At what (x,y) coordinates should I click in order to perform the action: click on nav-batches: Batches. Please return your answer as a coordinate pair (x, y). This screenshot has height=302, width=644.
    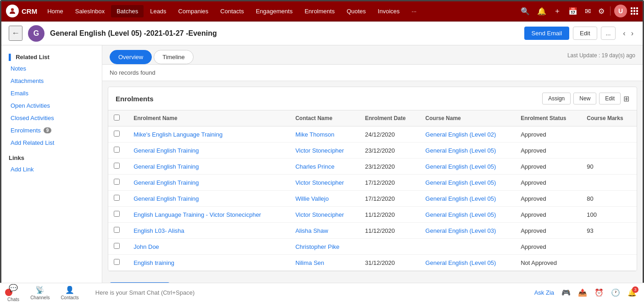
    Looking at the image, I should click on (128, 11).